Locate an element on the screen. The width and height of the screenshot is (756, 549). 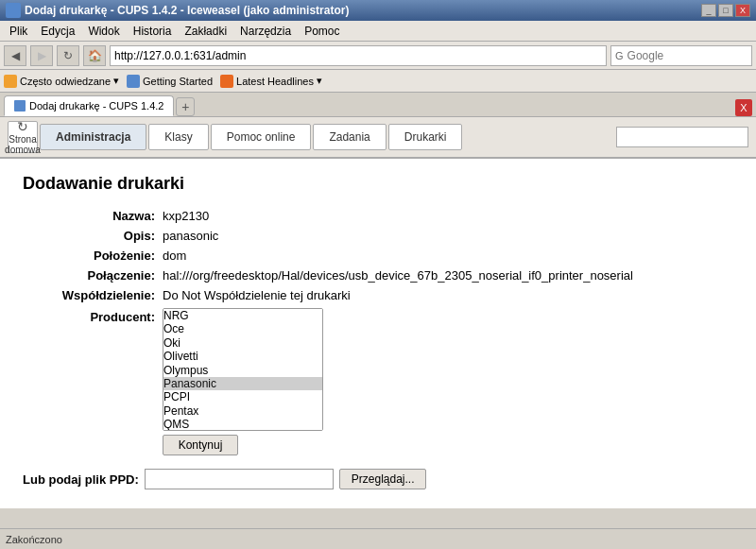
value-wspoldzielenie: Do Not Współdzielenie tej drukarki is located at coordinates (257, 295).